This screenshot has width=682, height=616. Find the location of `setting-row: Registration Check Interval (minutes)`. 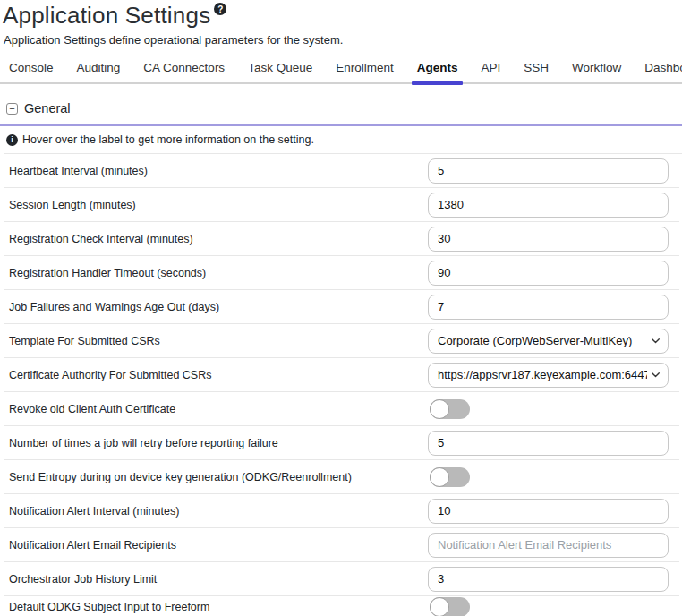

setting-row: Registration Check Interval (minutes) is located at coordinates (342, 239).